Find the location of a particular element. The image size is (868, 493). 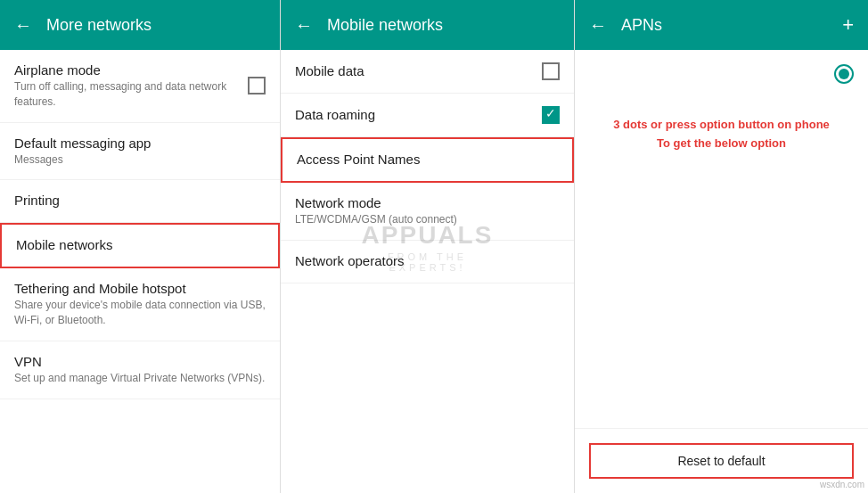

back-arrow-apns: ← is located at coordinates (598, 25).